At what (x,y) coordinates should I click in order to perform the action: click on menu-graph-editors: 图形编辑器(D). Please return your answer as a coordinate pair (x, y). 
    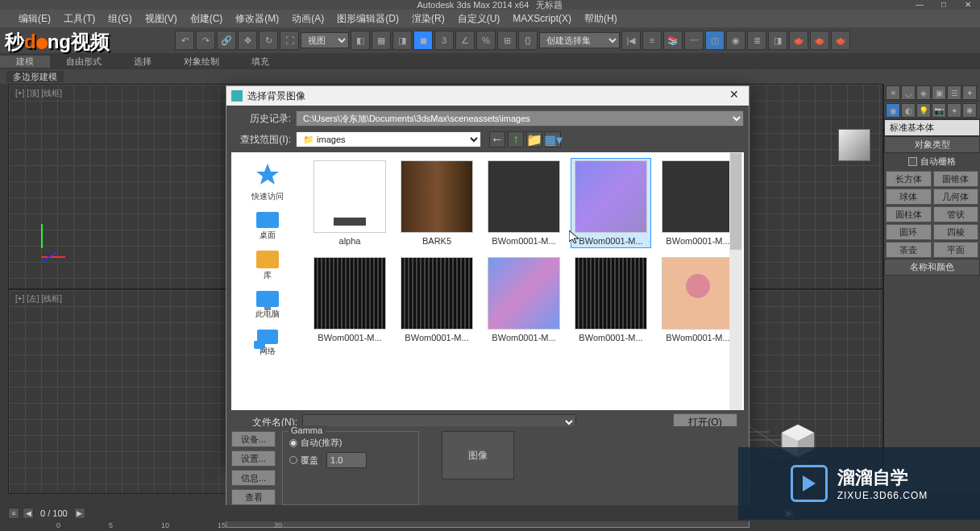
    Looking at the image, I should click on (368, 19).